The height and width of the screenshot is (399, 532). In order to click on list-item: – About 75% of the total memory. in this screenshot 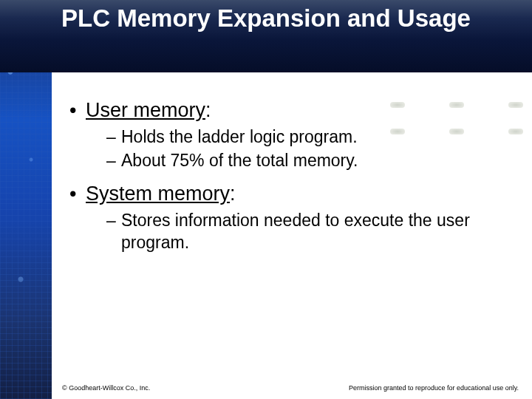, I will do `click(319, 161)`.